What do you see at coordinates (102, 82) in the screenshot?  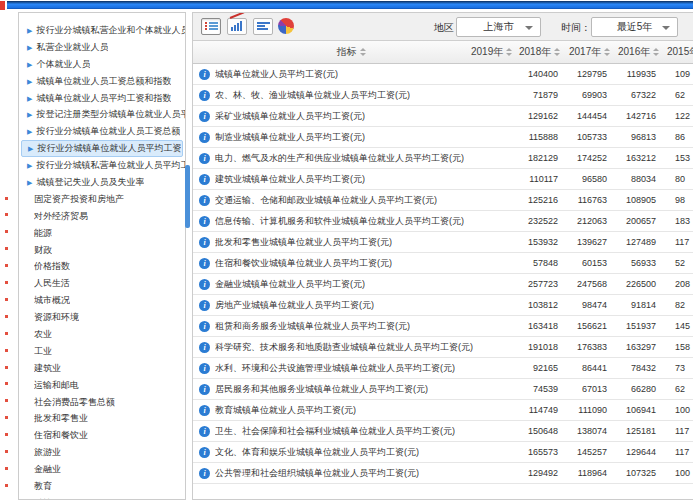 I see `sidebar-item: ▶城镇单位就业人员工资总额和指数` at bounding box center [102, 82].